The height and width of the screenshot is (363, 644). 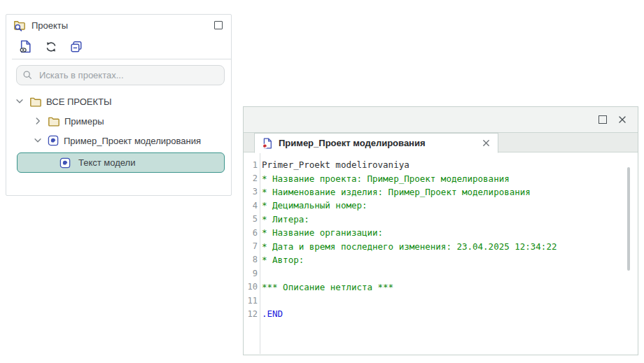 I want to click on line-number: 6, so click(x=251, y=233).